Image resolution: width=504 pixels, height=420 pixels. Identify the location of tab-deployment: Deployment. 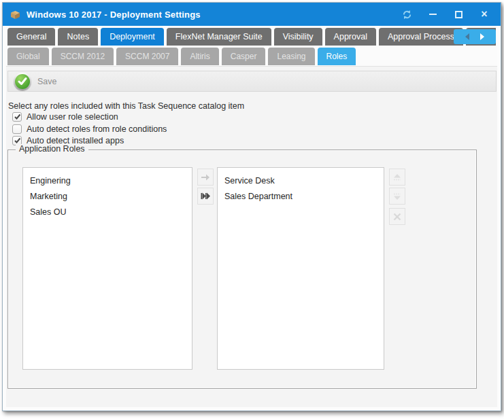
(132, 37).